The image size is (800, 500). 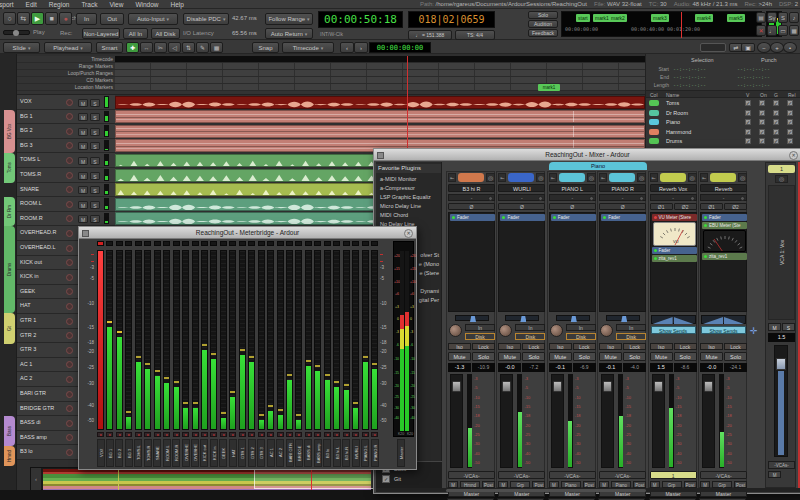 What do you see at coordinates (188, 48) in the screenshot?
I see `timefx-tool-icon: ⇅` at bounding box center [188, 48].